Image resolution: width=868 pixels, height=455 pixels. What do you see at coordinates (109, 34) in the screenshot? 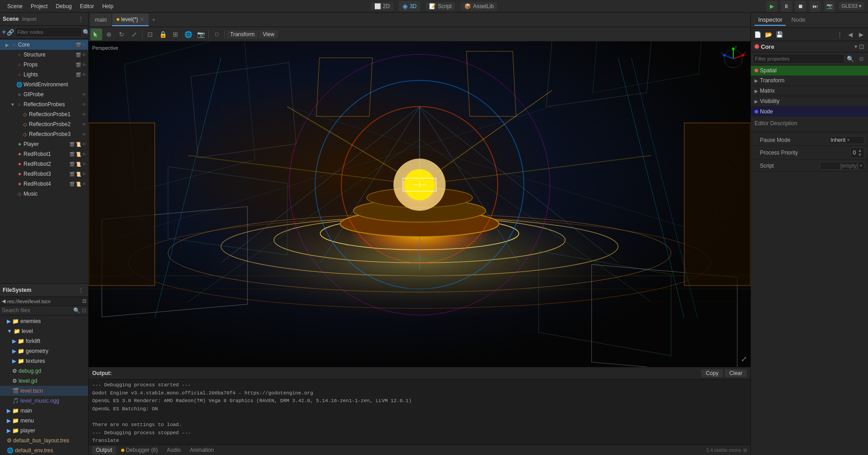
I see `vp-move-tool: ⊕` at bounding box center [109, 34].